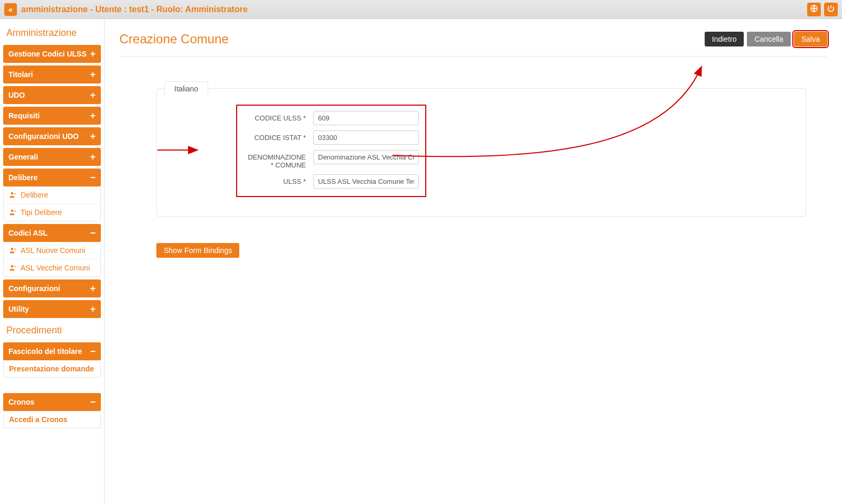 This screenshot has width=842, height=504. Describe the element at coordinates (52, 309) in the screenshot. I see `nav-utility: Utility +` at that location.